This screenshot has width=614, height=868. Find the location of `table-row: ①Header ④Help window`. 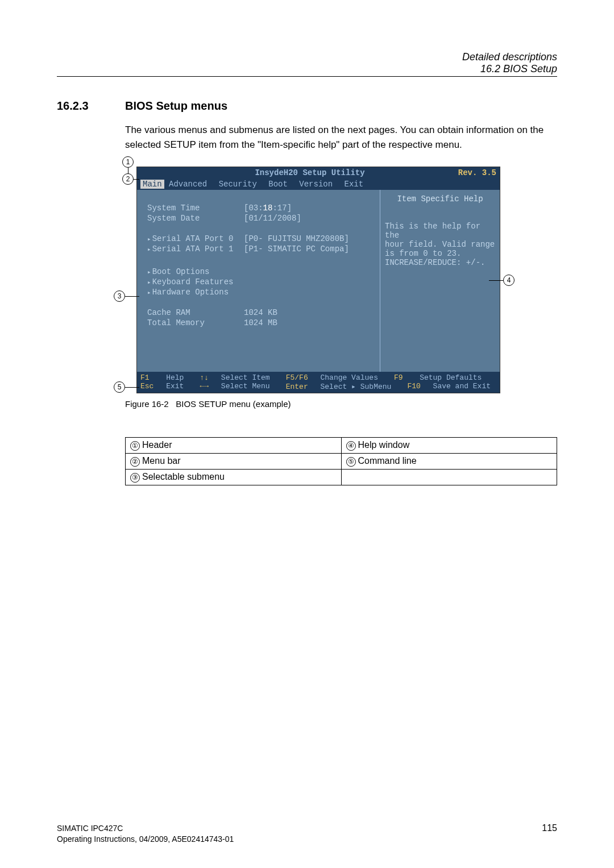

table-row: ①Header ④Help window is located at coordinates (341, 446).